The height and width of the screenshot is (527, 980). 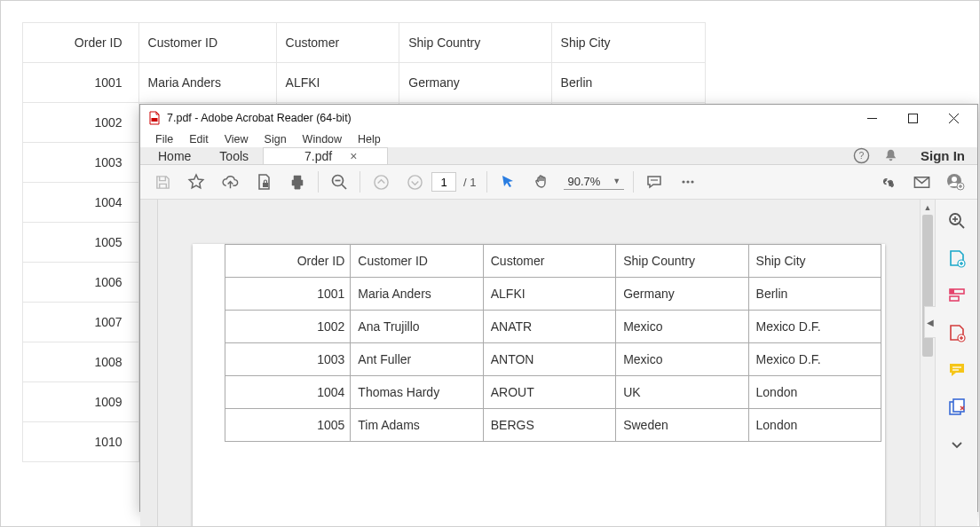 I want to click on next-page-icon, so click(x=415, y=182).